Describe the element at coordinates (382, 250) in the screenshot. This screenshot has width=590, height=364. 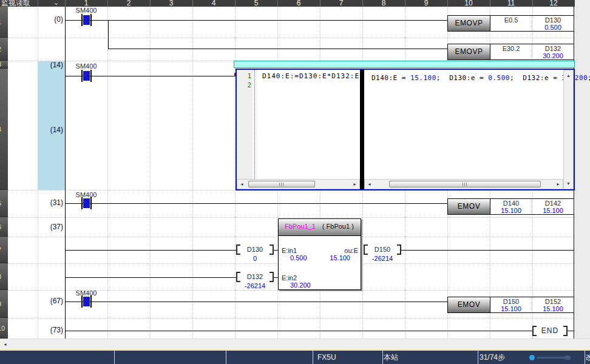
I see `device-bracket-d150: D150` at that location.